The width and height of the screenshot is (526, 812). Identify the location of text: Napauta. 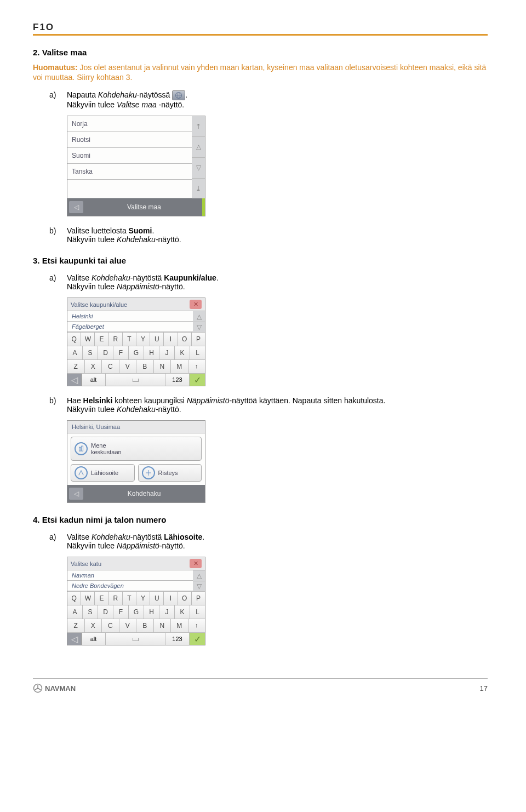
(82, 95).